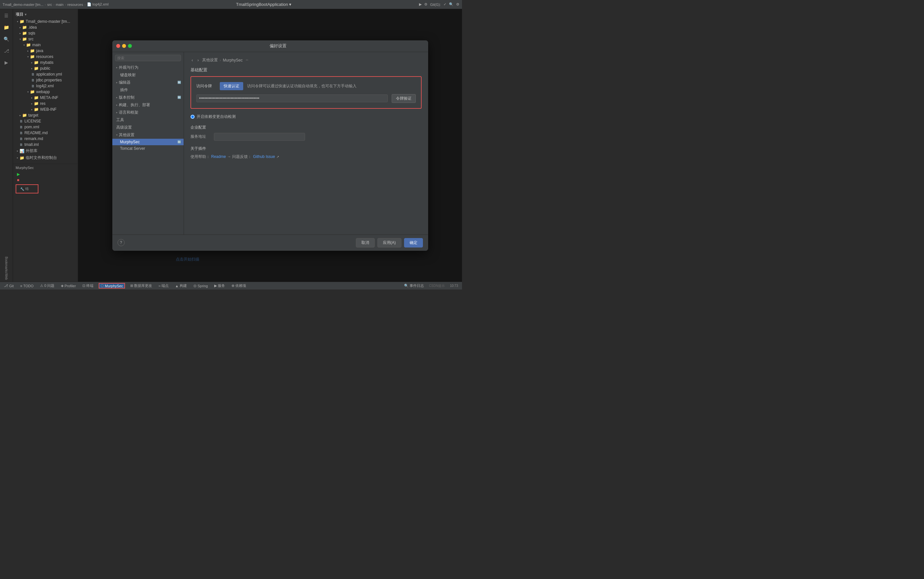  I want to click on nav-item-keymap: 键盘映射, so click(148, 75).